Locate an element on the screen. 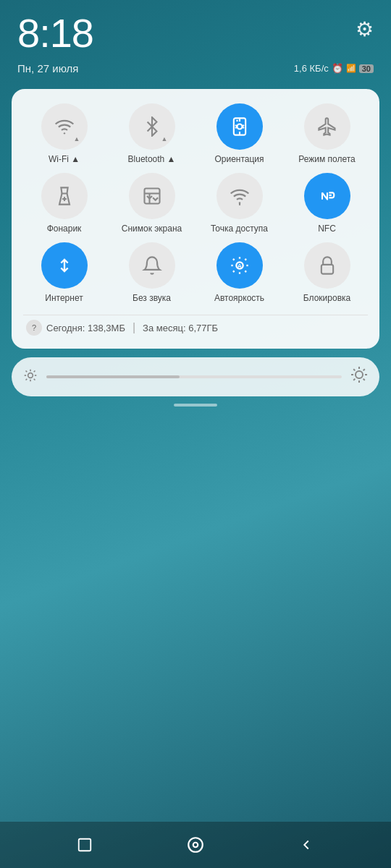 This screenshot has height=868, width=391. data-usage-row: ? Сегодня: 138,3МБ | За месяц: 6,77ГБ is located at coordinates (196, 326).